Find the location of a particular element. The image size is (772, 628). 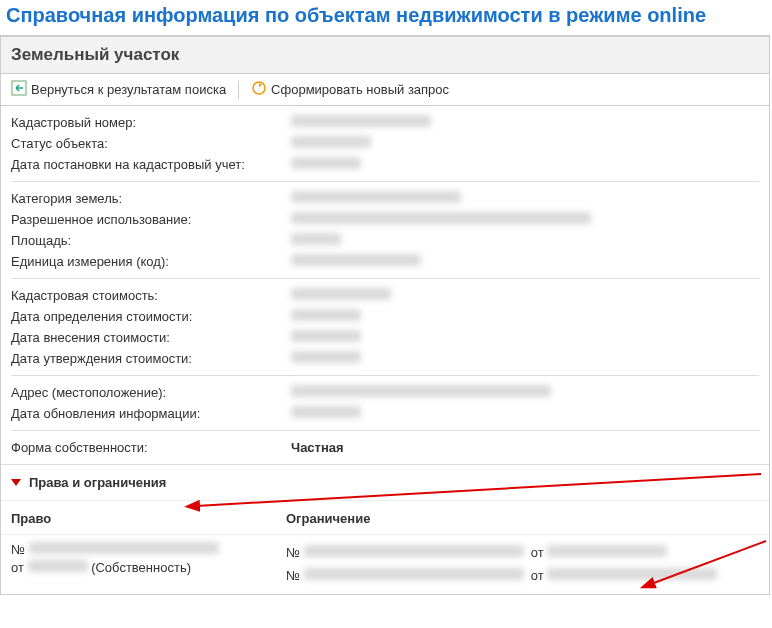

usage-value is located at coordinates (525, 220).